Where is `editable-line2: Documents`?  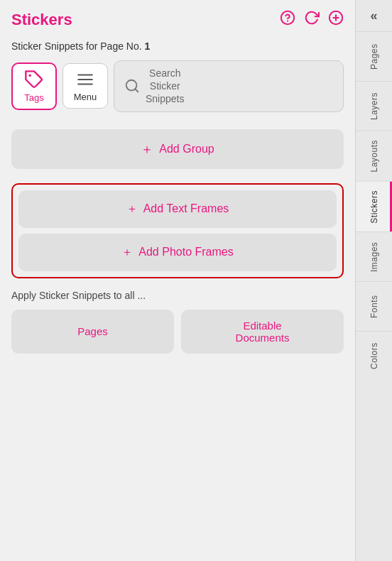 editable-line2: Documents is located at coordinates (263, 338).